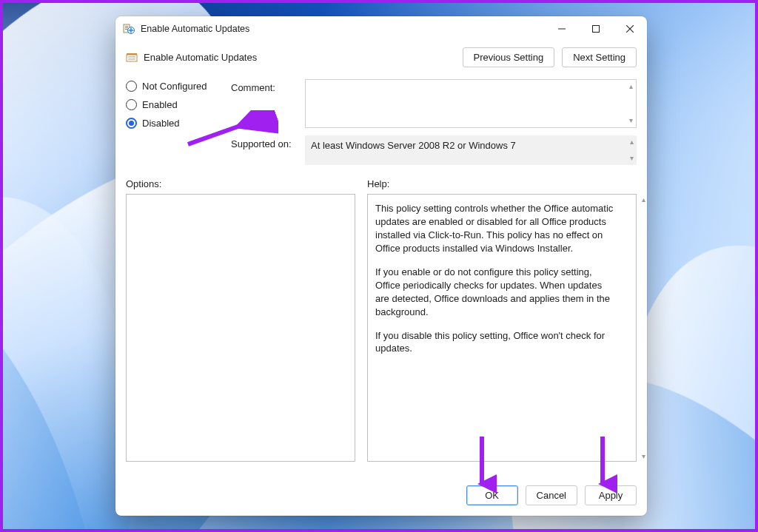 The width and height of the screenshot is (758, 532). Describe the element at coordinates (630, 29) in the screenshot. I see `close-button` at that location.